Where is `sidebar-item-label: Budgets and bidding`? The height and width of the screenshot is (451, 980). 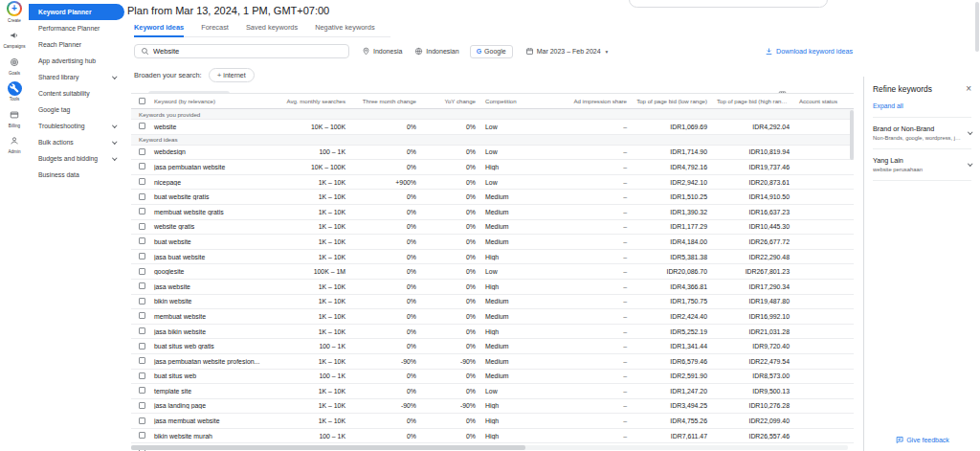 sidebar-item-label: Budgets and bidding is located at coordinates (68, 159).